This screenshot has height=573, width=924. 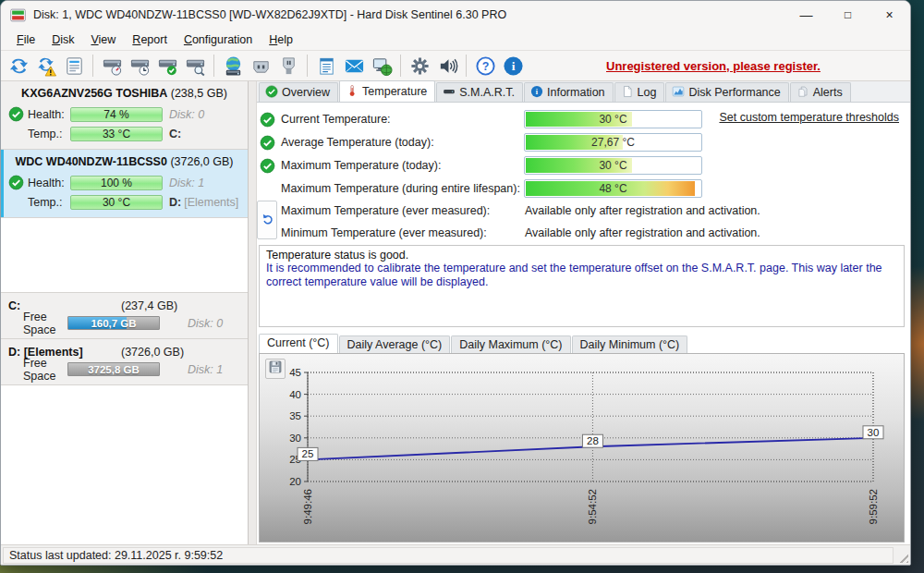 What do you see at coordinates (124, 93) in the screenshot?
I see `disk-title: KXG6AZNV256G TOSHIBA (238,5 GB)` at bounding box center [124, 93].